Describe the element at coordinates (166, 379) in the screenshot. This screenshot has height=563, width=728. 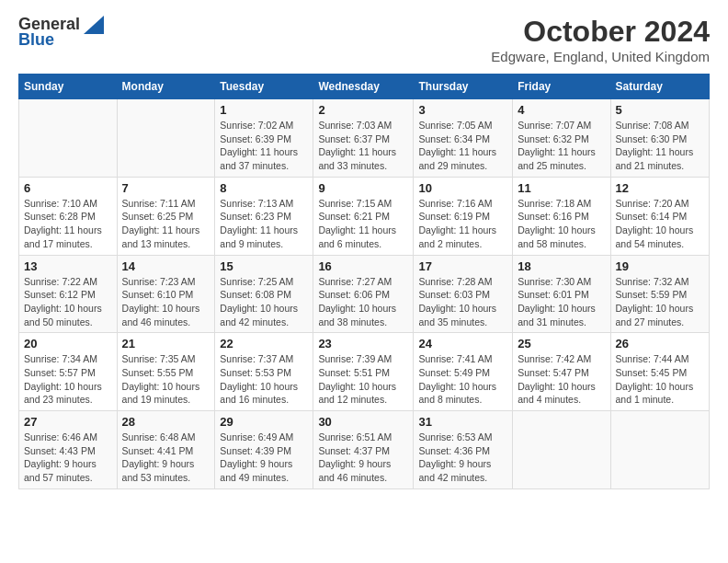
I see `day-info: Sunrise: 7:35 AM Sunset: 5:55 PM Dayligh…` at that location.